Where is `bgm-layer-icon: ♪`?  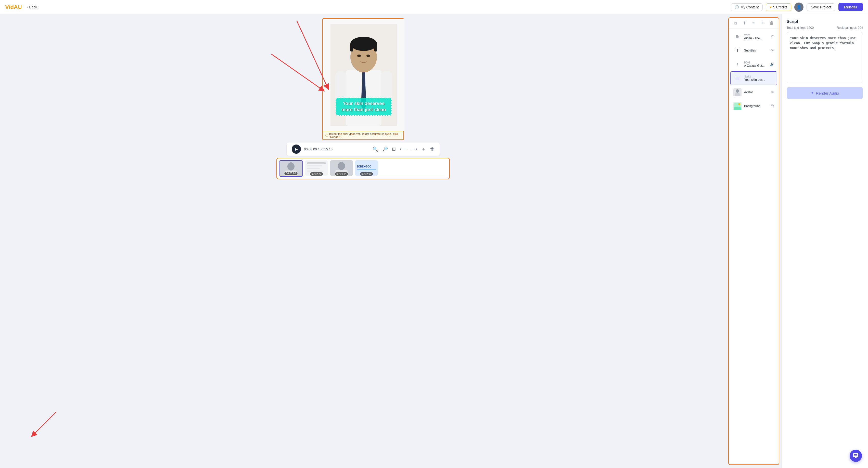
bgm-layer-icon: ♪ is located at coordinates (737, 64).